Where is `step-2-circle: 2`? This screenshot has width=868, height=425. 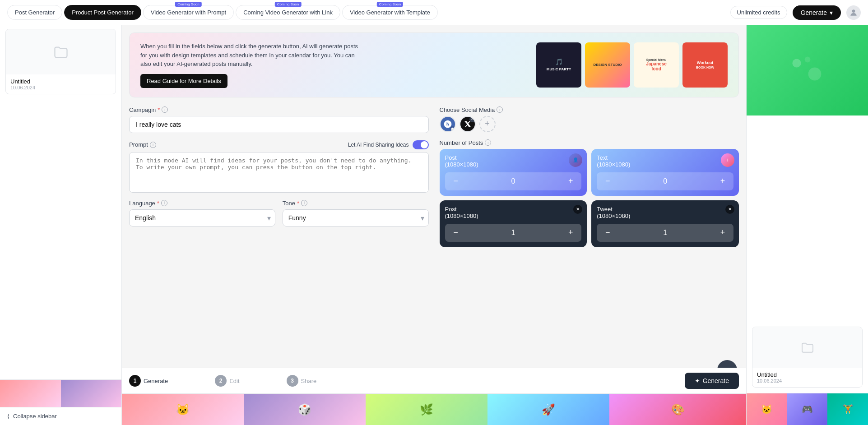
step-2-circle: 2 is located at coordinates (221, 381).